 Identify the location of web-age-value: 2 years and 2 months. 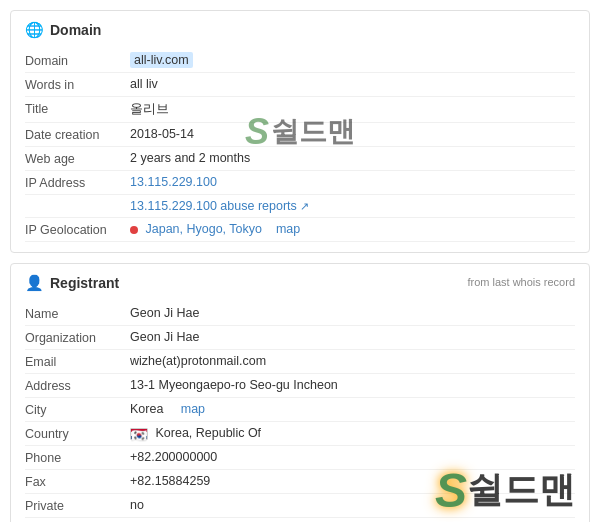
(352, 158).